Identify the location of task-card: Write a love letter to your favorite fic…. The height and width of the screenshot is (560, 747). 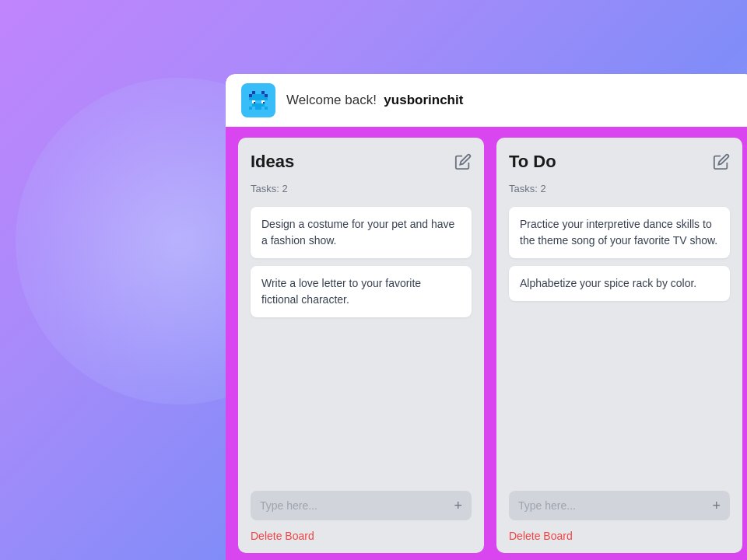
(361, 292).